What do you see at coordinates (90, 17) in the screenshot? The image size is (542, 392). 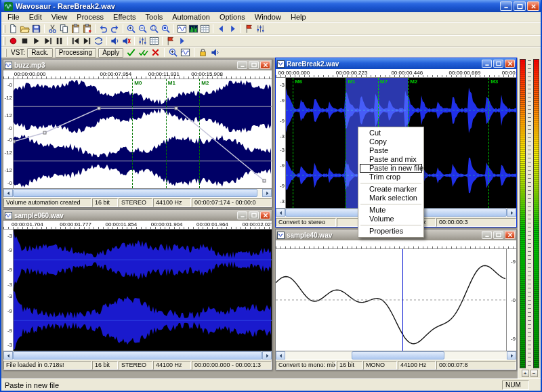 I see `menu-process: Process` at bounding box center [90, 17].